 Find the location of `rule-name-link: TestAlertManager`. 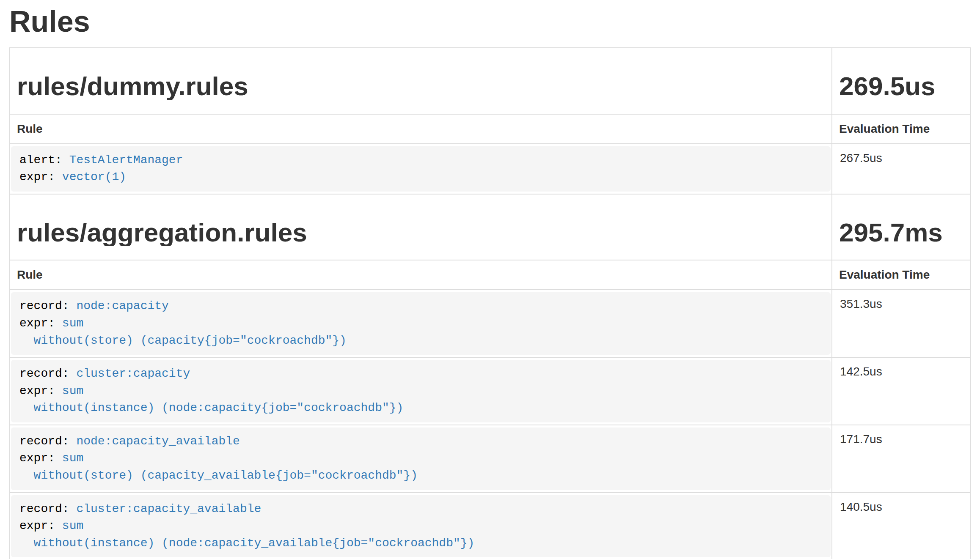

rule-name-link: TestAlertManager is located at coordinates (126, 160).